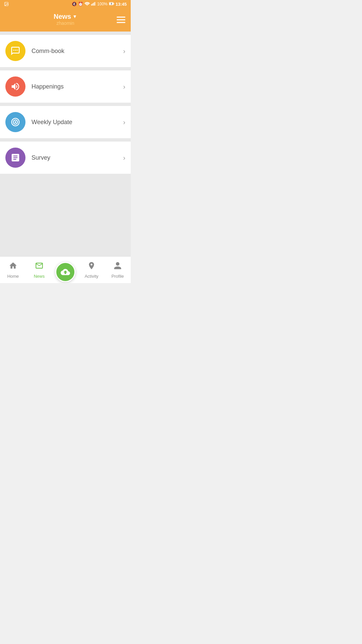 The width and height of the screenshot is (362, 644). What do you see at coordinates (65, 87) in the screenshot?
I see `happenings-item: Happenings ›` at bounding box center [65, 87].